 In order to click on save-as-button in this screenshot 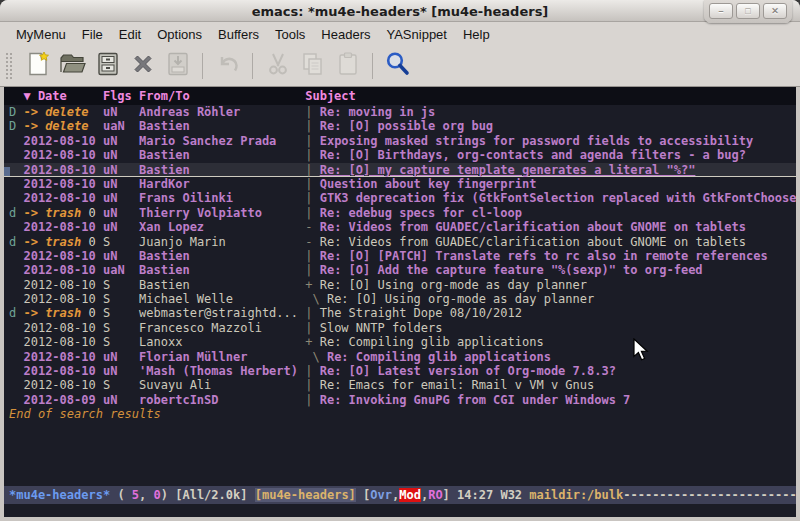, I will do `click(178, 66)`.